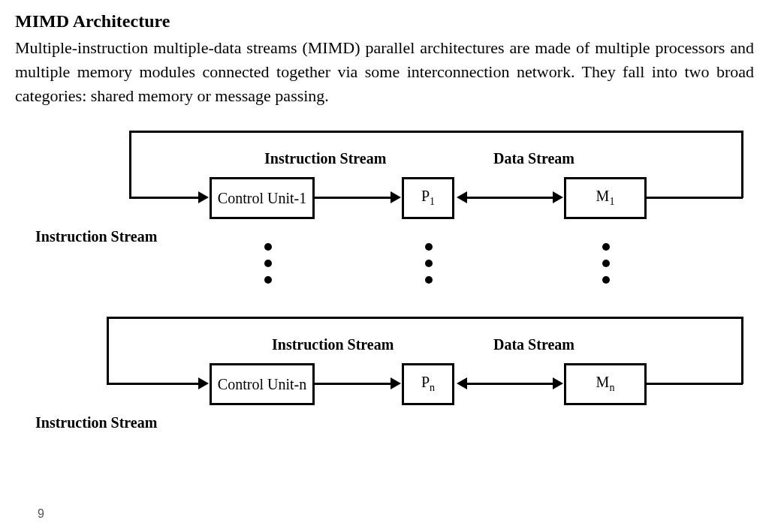  Describe the element at coordinates (611, 387) in the screenshot. I see `mn-sub: n` at that location.